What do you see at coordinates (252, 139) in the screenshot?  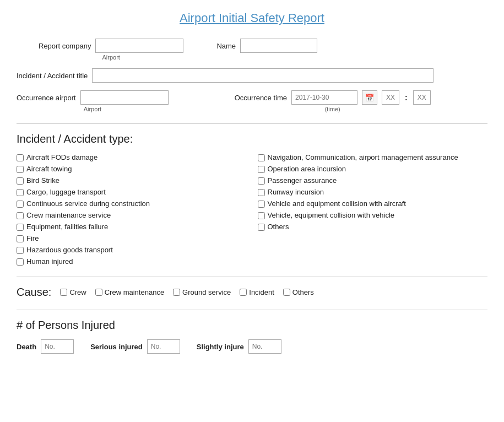 I see `incident-type-title: Incident / Accident type:` at bounding box center [252, 139].